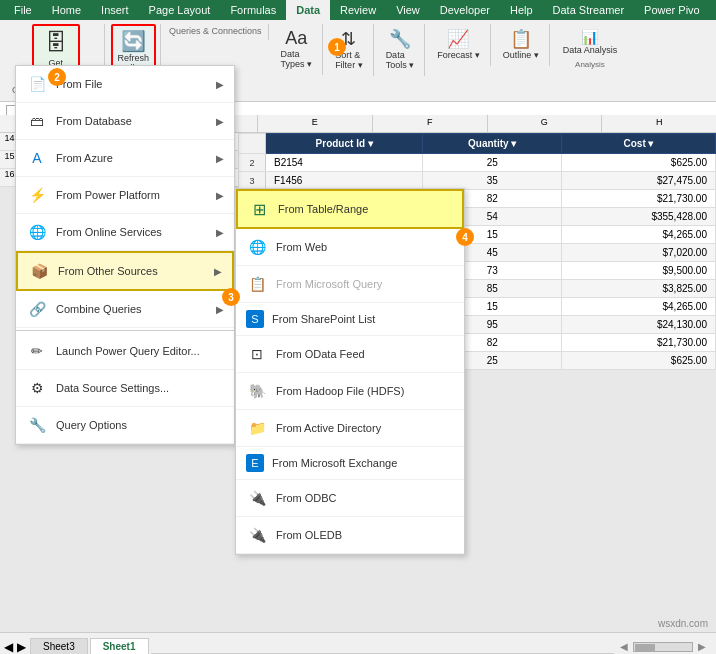 The height and width of the screenshot is (654, 716). What do you see at coordinates (257, 535) in the screenshot?
I see `from-oledb-icon: 🔌` at bounding box center [257, 535].